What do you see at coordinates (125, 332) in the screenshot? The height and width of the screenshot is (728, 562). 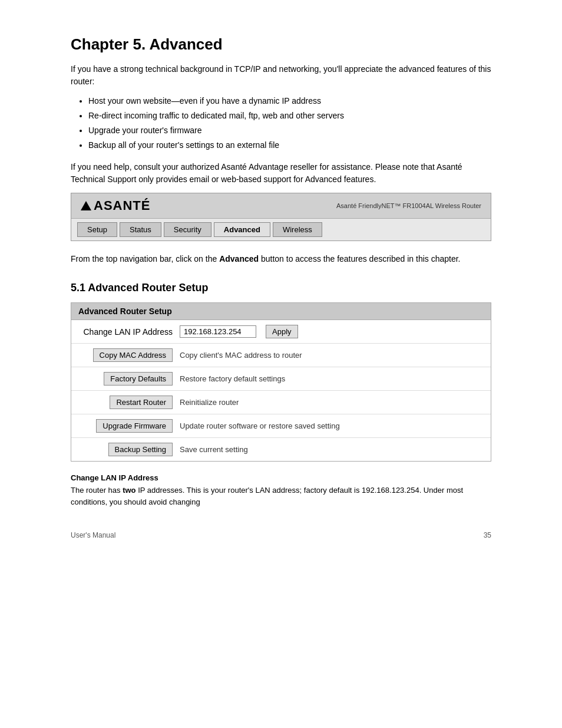 I see `change-lan-label: Change LAN IP Address` at bounding box center [125, 332].